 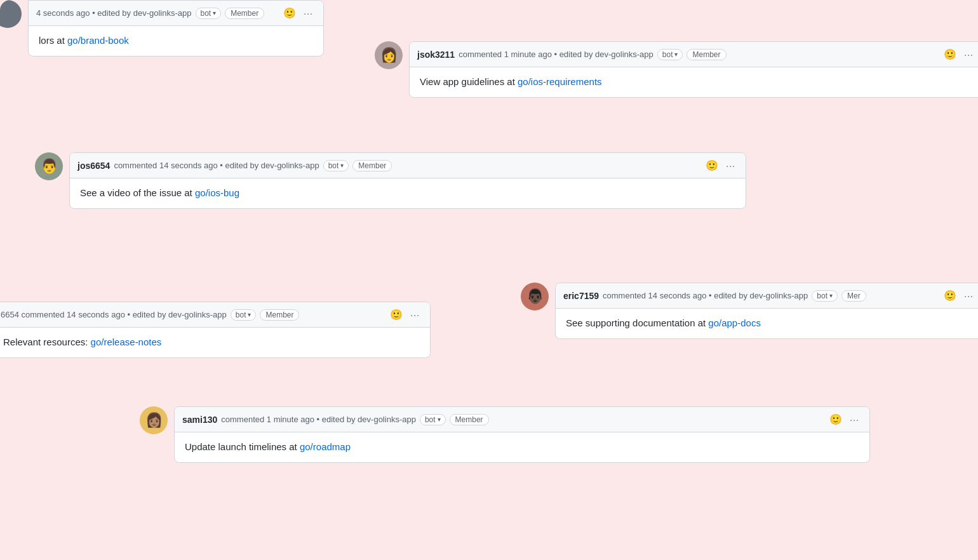 What do you see at coordinates (408, 180) in the screenshot?
I see `comment-box: jos6654commented 14 seconds ago • edited…` at bounding box center [408, 180].